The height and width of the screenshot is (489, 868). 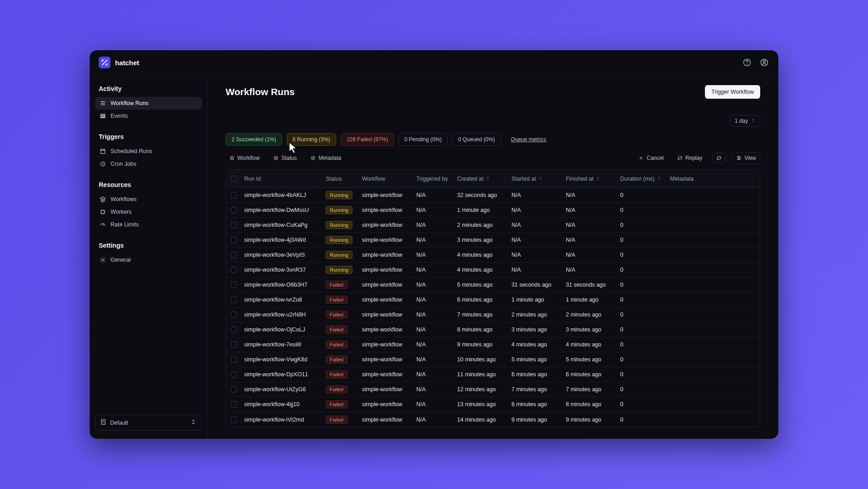 What do you see at coordinates (119, 423) in the screenshot?
I see `tenant-name: Default` at bounding box center [119, 423].